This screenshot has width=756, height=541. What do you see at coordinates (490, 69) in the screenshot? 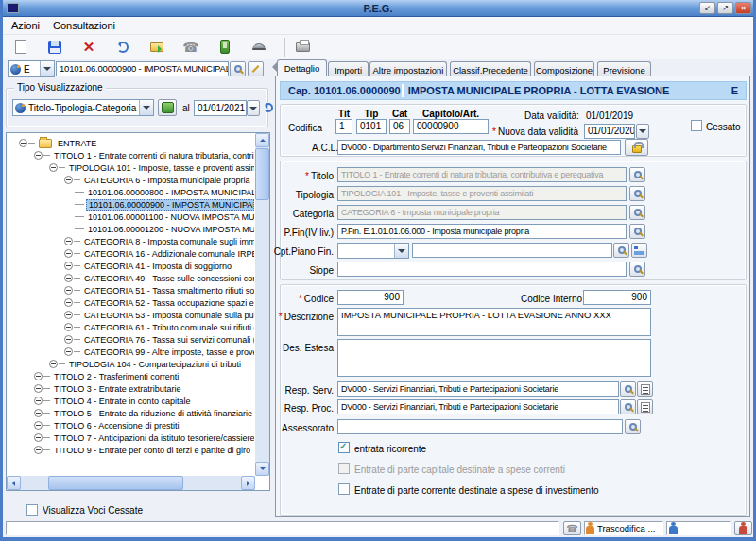
I see `tab-classif-precedente: Classif.Precedente` at bounding box center [490, 69].